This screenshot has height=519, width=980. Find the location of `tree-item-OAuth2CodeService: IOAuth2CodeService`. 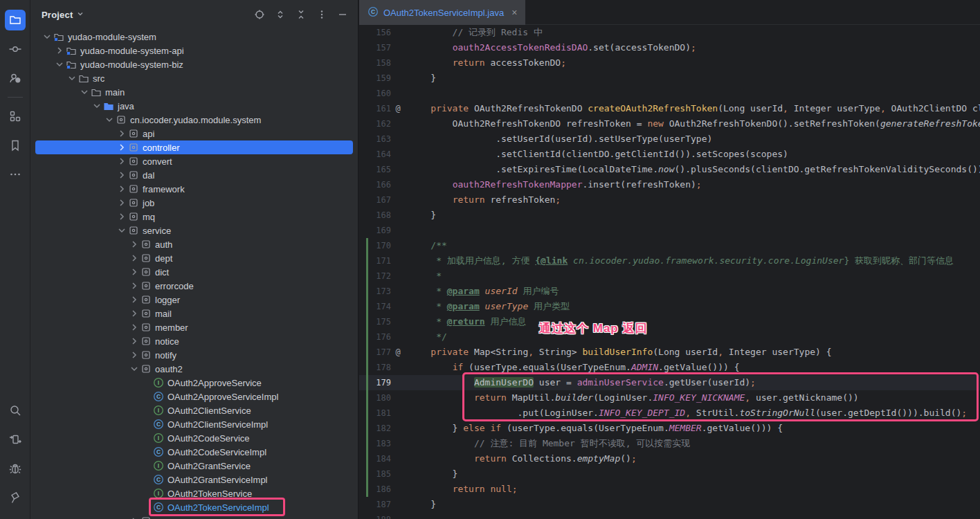

tree-item-OAuth2CodeService: IOAuth2CodeService is located at coordinates (194, 438).